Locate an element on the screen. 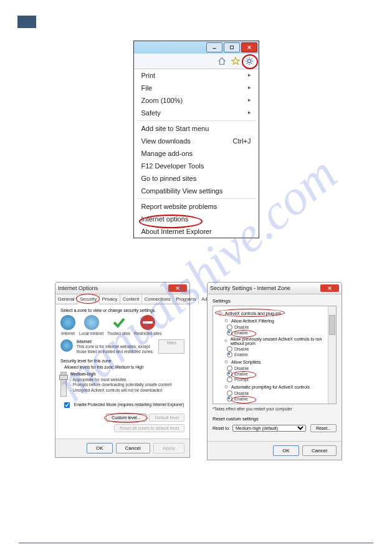  dialog-footer: OK Cancel Apply is located at coordinates (122, 448).